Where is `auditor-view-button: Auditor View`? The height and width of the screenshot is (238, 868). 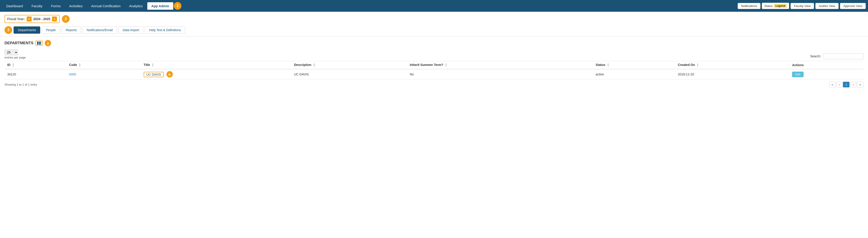
auditor-view-button: Auditor View is located at coordinates (827, 6).